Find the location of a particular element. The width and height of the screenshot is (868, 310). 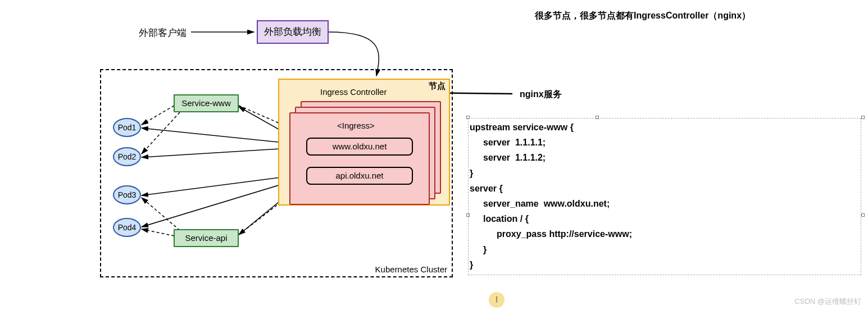

pod4: Pod4 is located at coordinates (127, 227).